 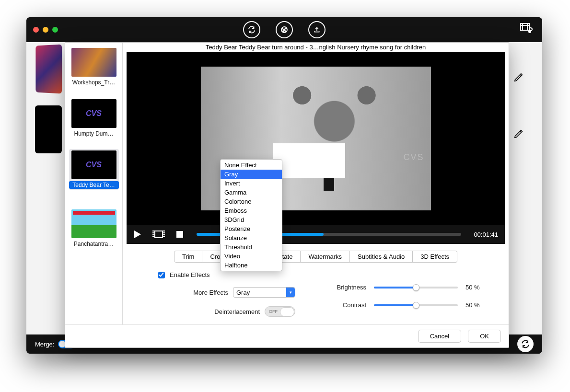 I want to click on chevron-down-icon: ▾, so click(x=291, y=292).